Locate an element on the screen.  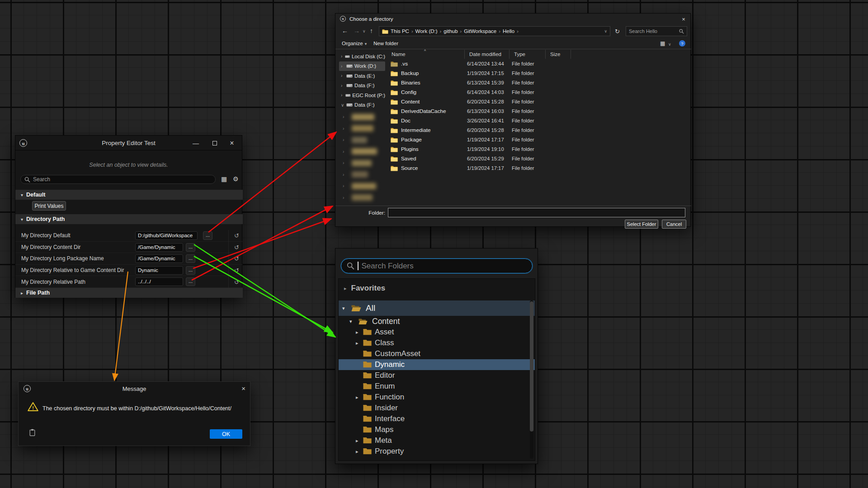
tree-item-asset: ▸Asset is located at coordinates (437, 332).